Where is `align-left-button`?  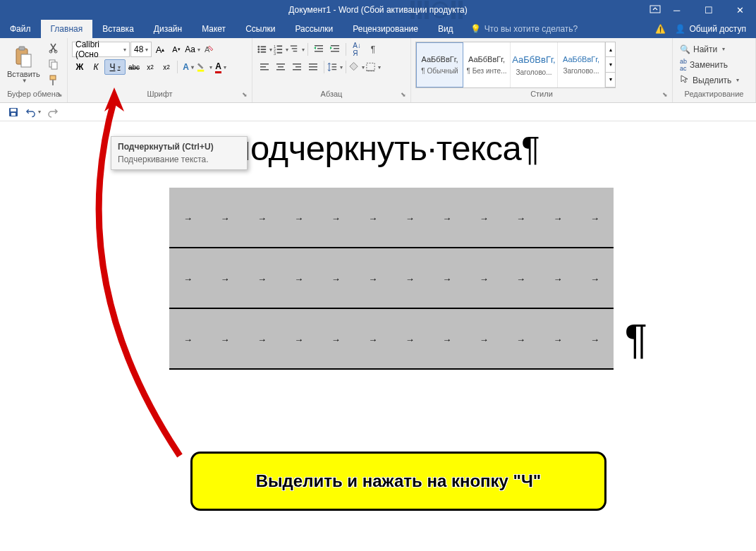 align-left-button is located at coordinates (264, 67).